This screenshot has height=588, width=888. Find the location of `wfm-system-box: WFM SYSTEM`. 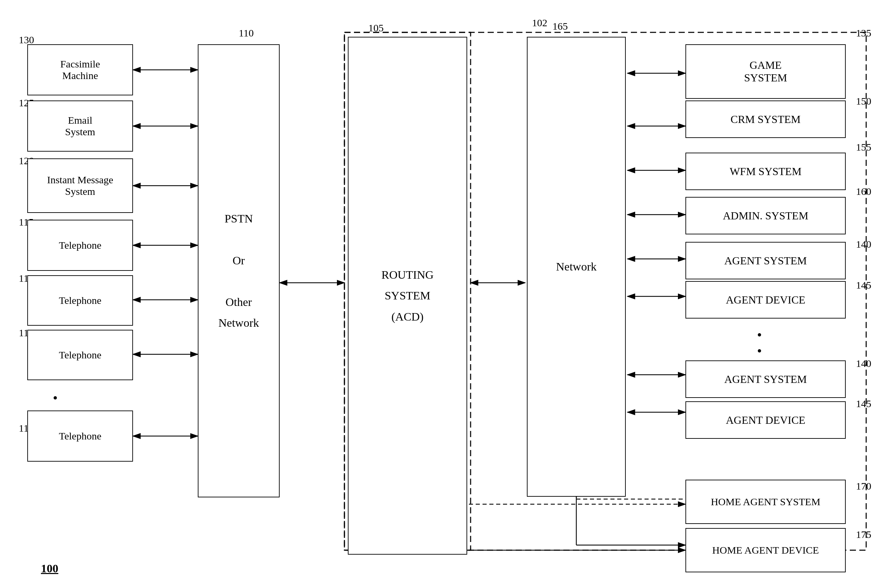

wfm-system-box: WFM SYSTEM is located at coordinates (766, 171).